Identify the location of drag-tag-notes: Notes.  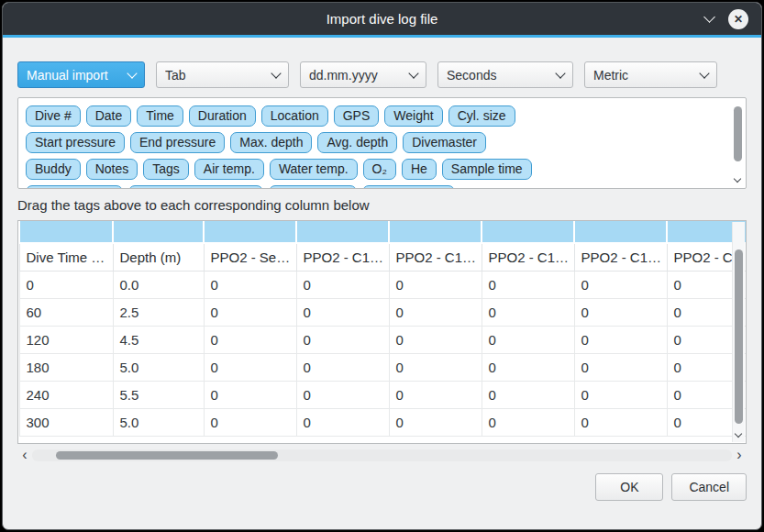
(112, 169).